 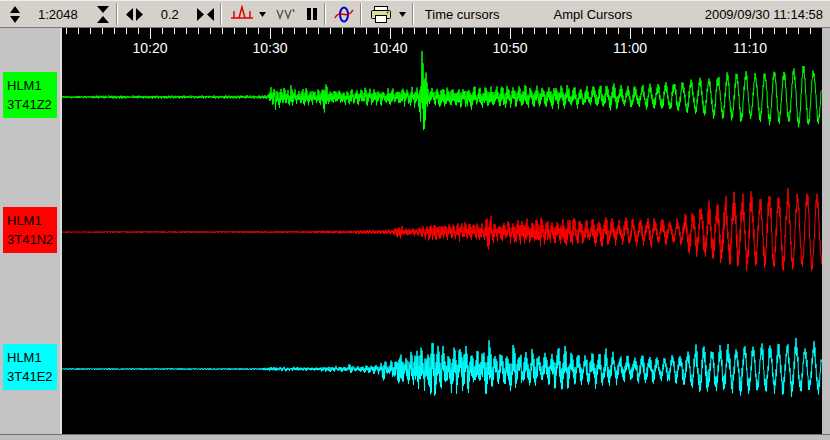 I want to click on channel-code: 3T41N2, so click(x=32, y=240).